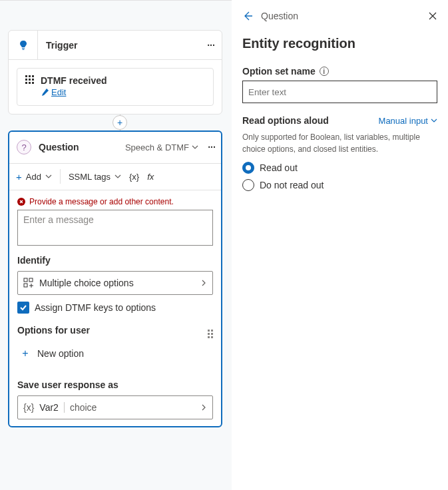 This screenshot has width=448, height=490. What do you see at coordinates (408, 121) in the screenshot?
I see `manual-input-toggle: Manual input` at bounding box center [408, 121].